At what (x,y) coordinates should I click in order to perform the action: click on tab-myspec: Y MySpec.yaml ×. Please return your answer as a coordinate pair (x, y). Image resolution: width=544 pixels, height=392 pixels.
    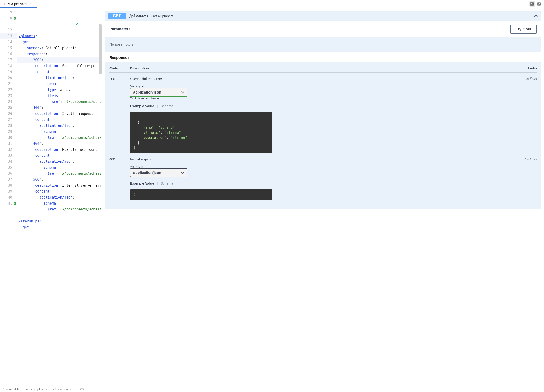
    Looking at the image, I should click on (18, 4).